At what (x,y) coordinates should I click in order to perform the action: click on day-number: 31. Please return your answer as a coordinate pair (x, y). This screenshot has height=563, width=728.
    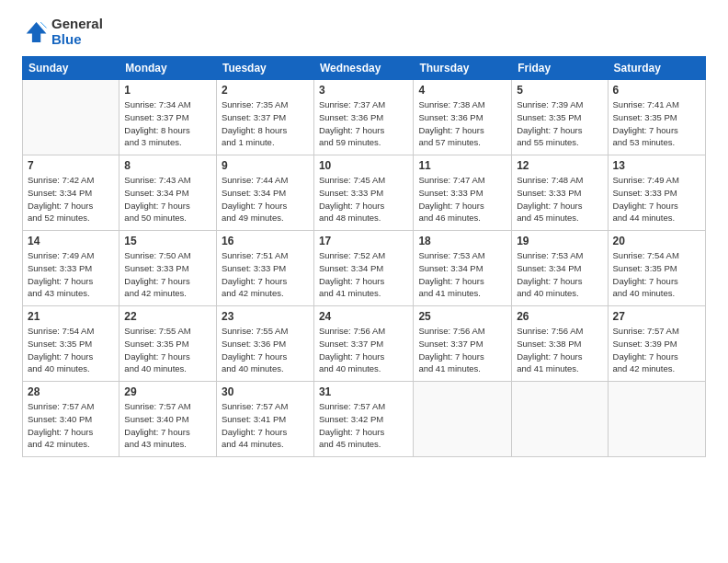
    Looking at the image, I should click on (364, 392).